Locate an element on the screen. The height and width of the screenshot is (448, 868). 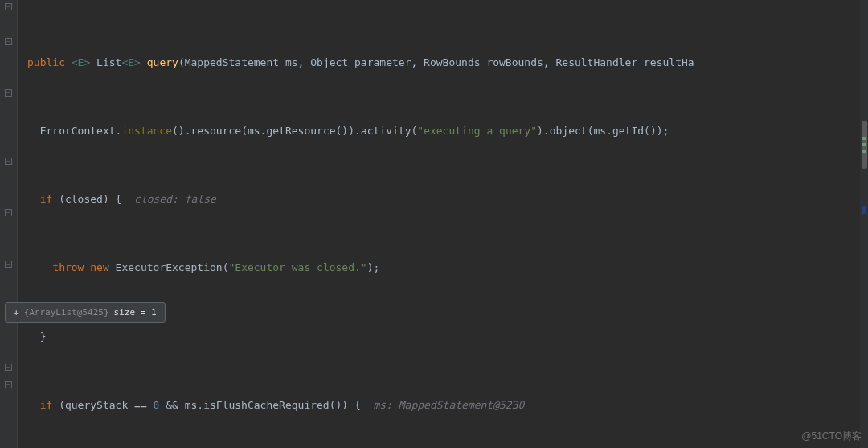
debug-tooltip: + {ArrayList@5425} size = 1 is located at coordinates (85, 312).